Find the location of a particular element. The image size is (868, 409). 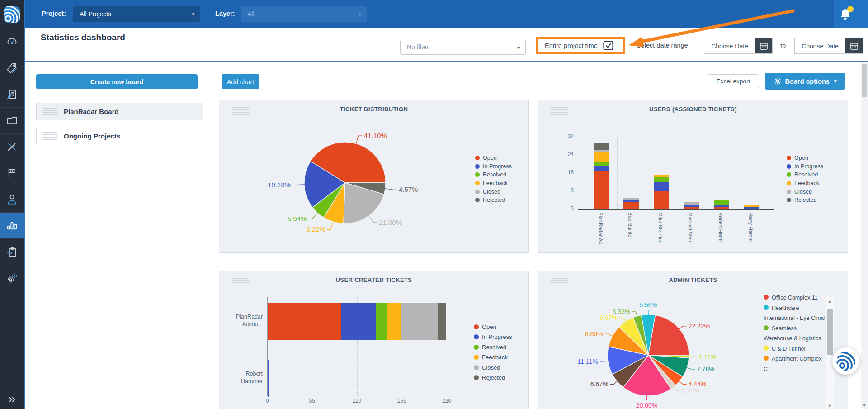

page-scrollbar: ▼ is located at coordinates (864, 235).